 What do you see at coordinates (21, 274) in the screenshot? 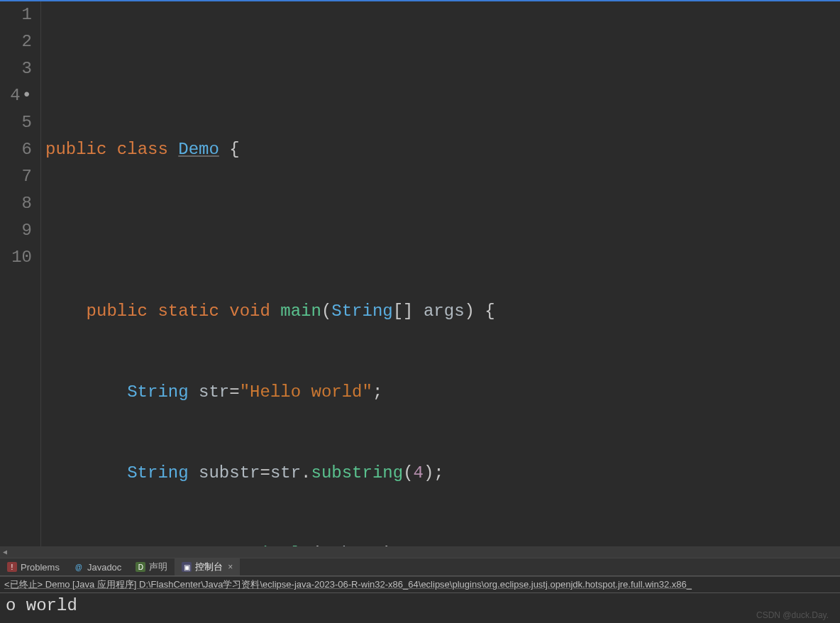
I see `line-number-gutter: 1 2 3 4 5 6 7 8 9 10` at bounding box center [21, 274].